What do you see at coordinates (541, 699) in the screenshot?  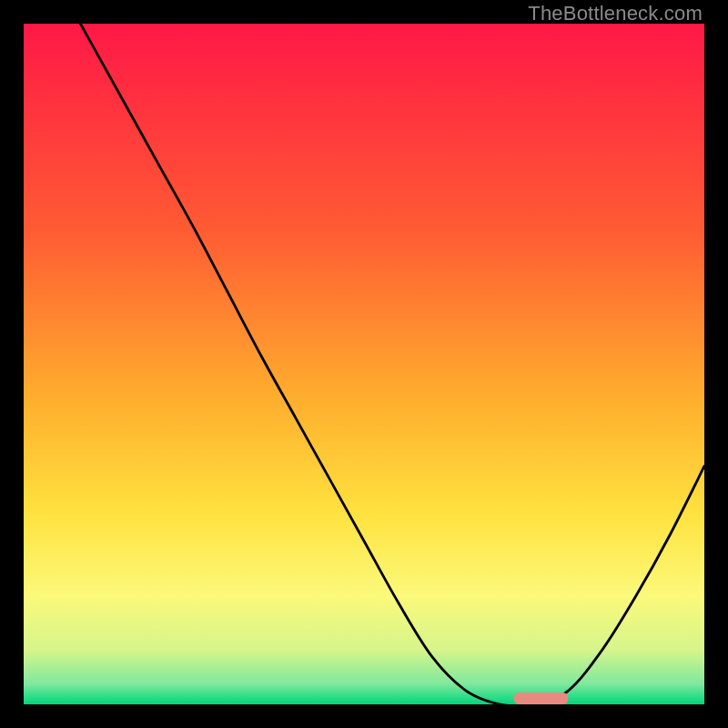 I see `optimal-marker` at bounding box center [541, 699].